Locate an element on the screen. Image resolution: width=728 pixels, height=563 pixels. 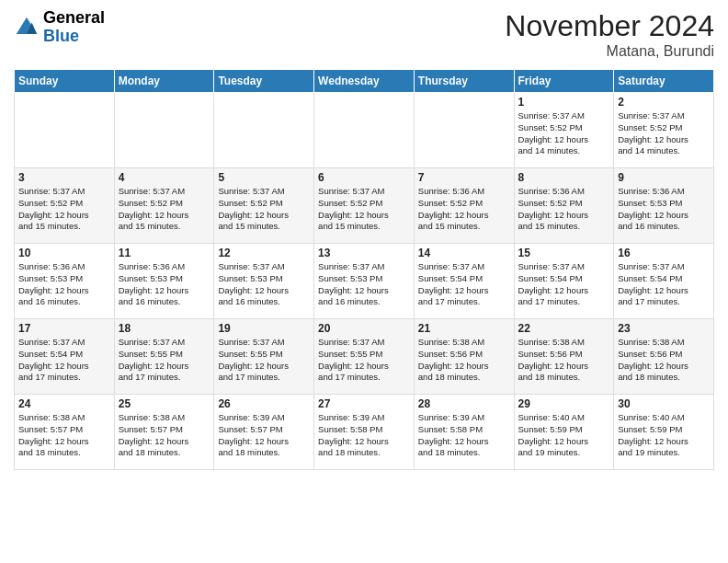
calendar-cell: 20Sunrise: 5:37 AM Sunset: 5:55 PM Dayli… is located at coordinates (364, 357).